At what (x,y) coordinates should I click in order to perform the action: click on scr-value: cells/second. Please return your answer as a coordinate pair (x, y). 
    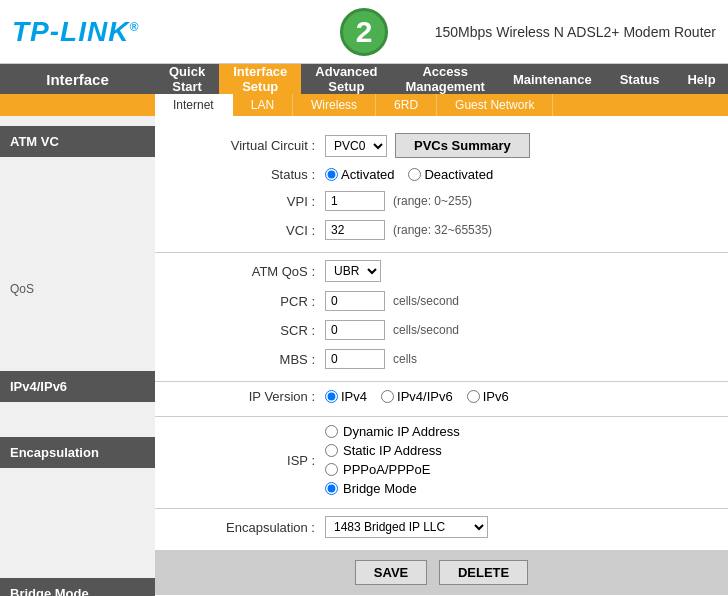
    Looking at the image, I should click on (522, 330).